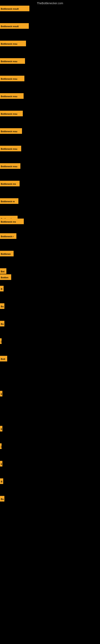 The image size is (100, 644). Describe the element at coordinates (1, 481) in the screenshot. I see `bar-item-28: B` at that location.